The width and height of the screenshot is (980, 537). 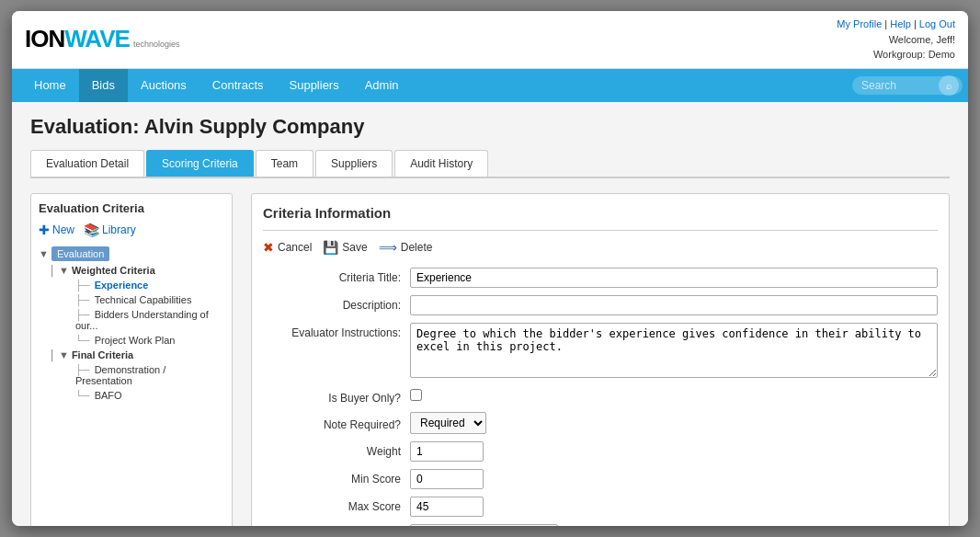 I want to click on final-items: ├─ Demonstration / Presentation └─ BAFO, so click(x=137, y=383).